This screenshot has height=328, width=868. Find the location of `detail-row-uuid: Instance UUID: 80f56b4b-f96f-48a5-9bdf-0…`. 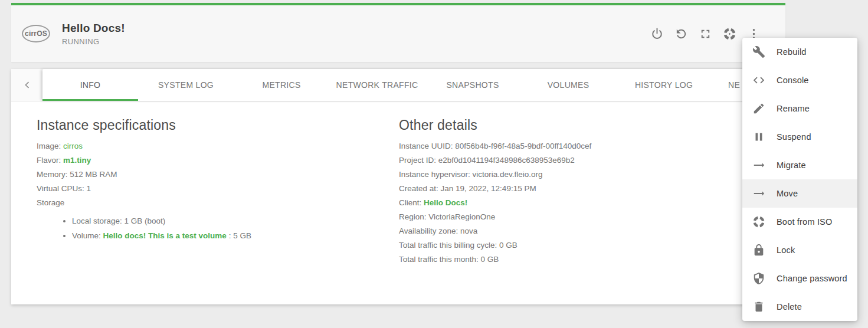

detail-row-uuid: Instance UUID: 80f56b4b-f96f-48a5-9bdf-0… is located at coordinates (576, 146).